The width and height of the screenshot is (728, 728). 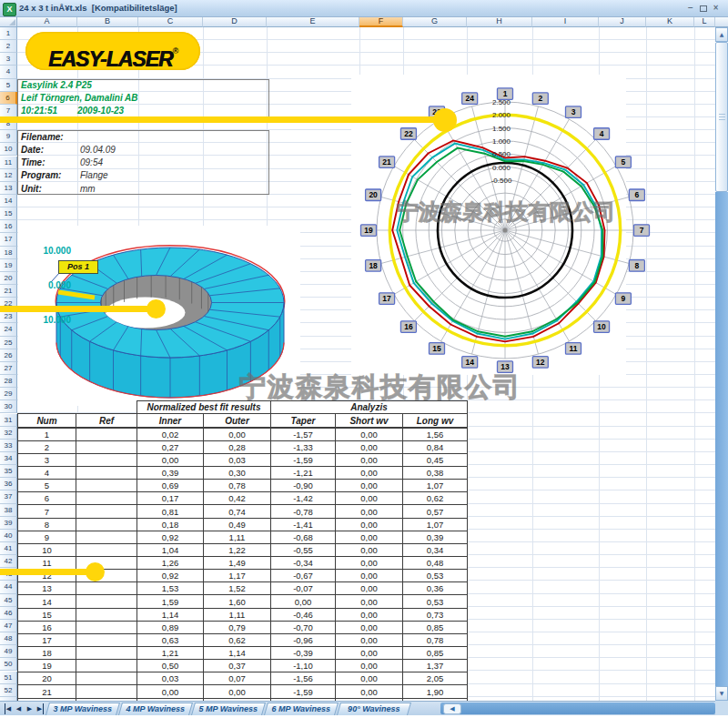 I want to click on table-cell: 0,03, so click(x=238, y=460).